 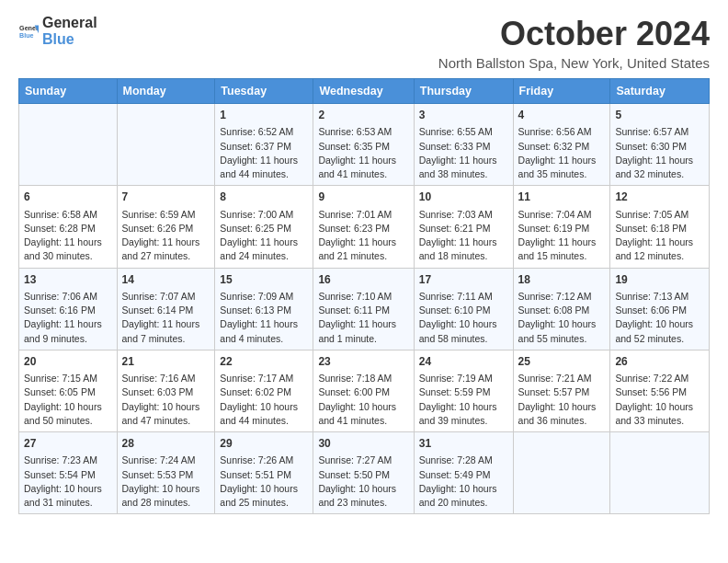 What do you see at coordinates (68, 379) in the screenshot?
I see `sunrise-text: Sunrise: 7:15 AM` at bounding box center [68, 379].